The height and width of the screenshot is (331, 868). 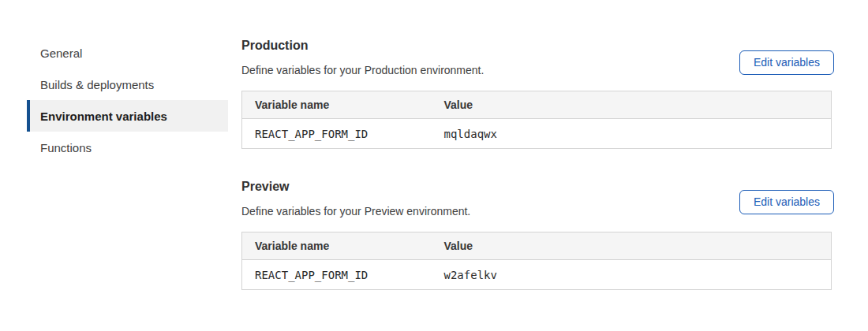 I want to click on sidebar-item-functions: Functions, so click(x=128, y=147).